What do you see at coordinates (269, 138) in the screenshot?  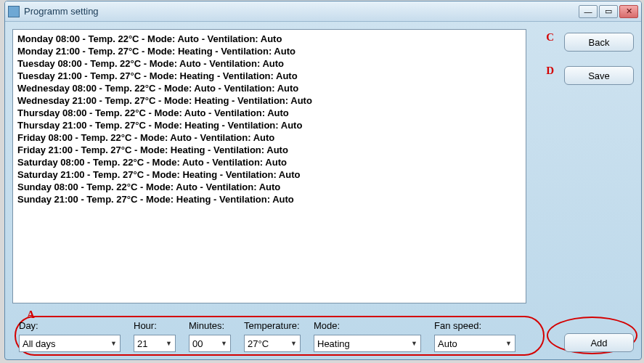 I see `schedule-line: Friday 08:00 - Temp. 22°C - Mode: Auto -…` at bounding box center [269, 138].